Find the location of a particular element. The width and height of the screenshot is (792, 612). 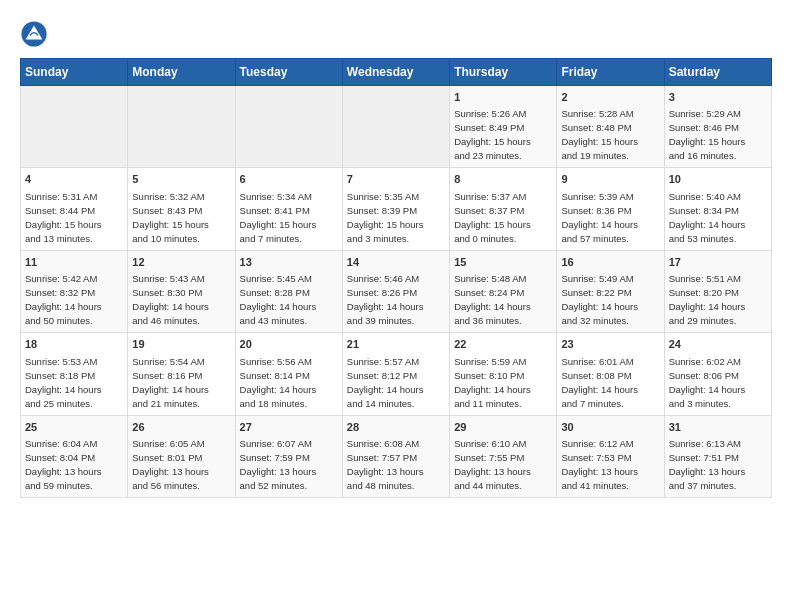

day-info: Sunrise: 5:29 AM Sunset: 8:46 PM Dayligh… is located at coordinates (708, 134).